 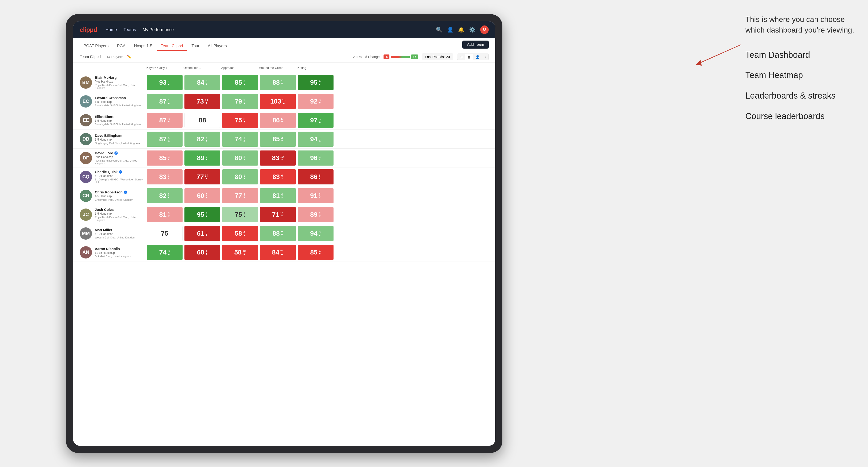 I want to click on person-view-button: 👤, so click(x=478, y=57).